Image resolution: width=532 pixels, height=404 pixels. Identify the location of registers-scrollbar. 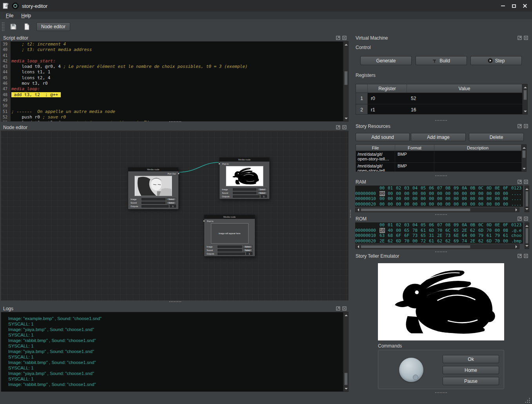
(525, 99).